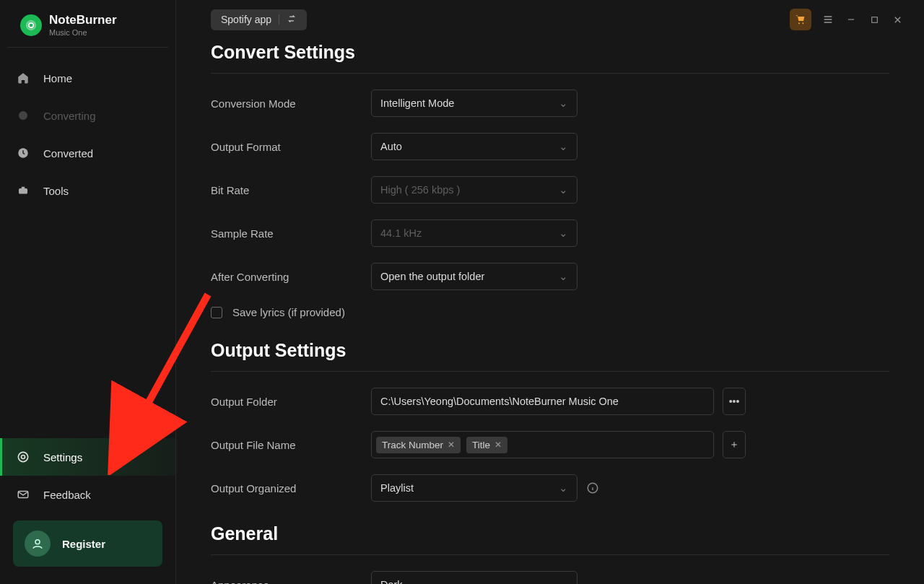 This screenshot has width=924, height=584. Describe the element at coordinates (88, 78) in the screenshot. I see `sidebar-item-home: Home` at that location.